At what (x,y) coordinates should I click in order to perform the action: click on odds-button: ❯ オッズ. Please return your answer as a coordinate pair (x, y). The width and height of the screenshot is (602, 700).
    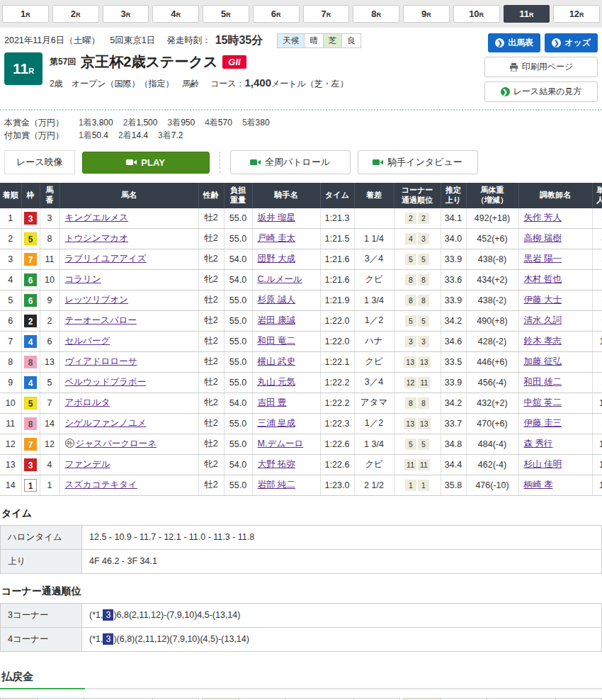
    Looking at the image, I should click on (571, 43).